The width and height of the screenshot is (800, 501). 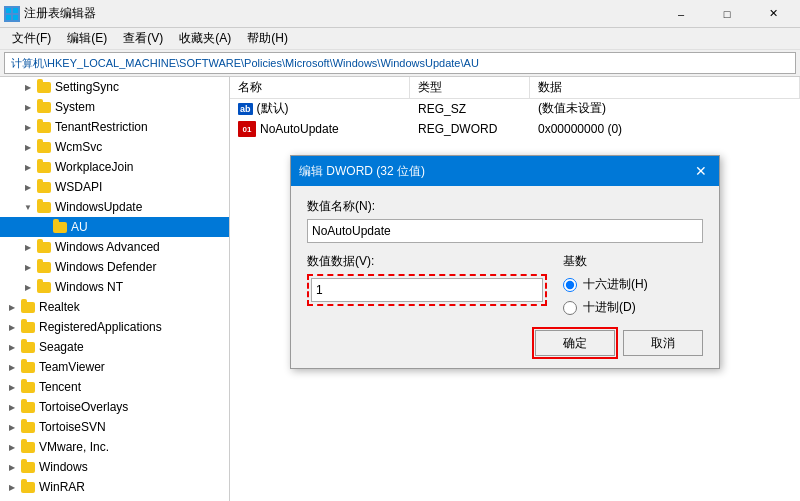 I want to click on maximize-button: □, so click(x=727, y=14).